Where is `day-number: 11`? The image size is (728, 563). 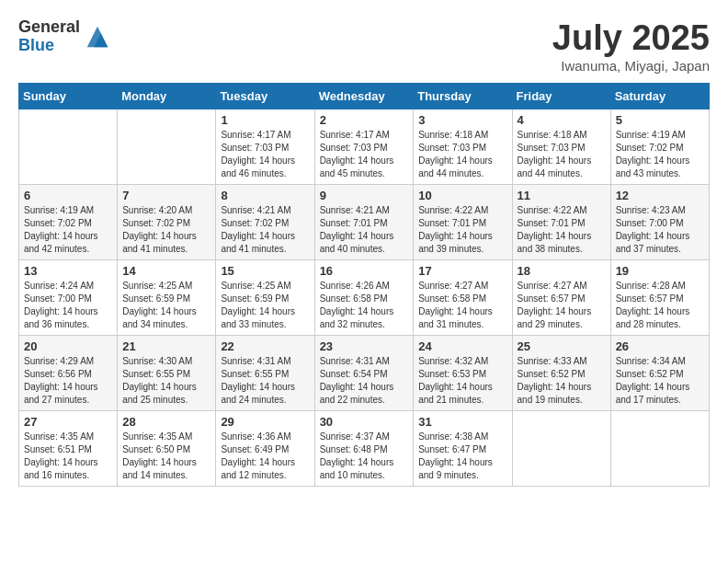
day-number: 11 is located at coordinates (562, 195).